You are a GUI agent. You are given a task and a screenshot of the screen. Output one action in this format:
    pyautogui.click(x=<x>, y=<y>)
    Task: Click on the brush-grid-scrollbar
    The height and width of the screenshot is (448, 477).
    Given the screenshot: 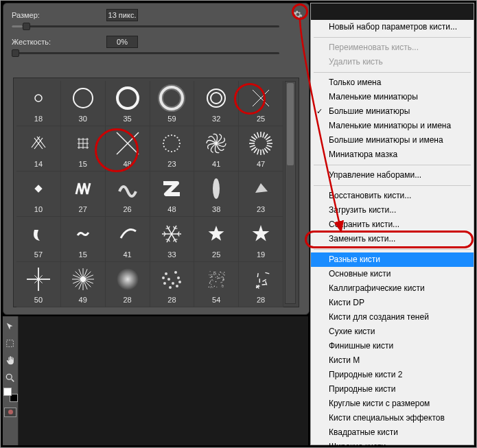 What is the action you would take?
    pyautogui.click(x=290, y=192)
    